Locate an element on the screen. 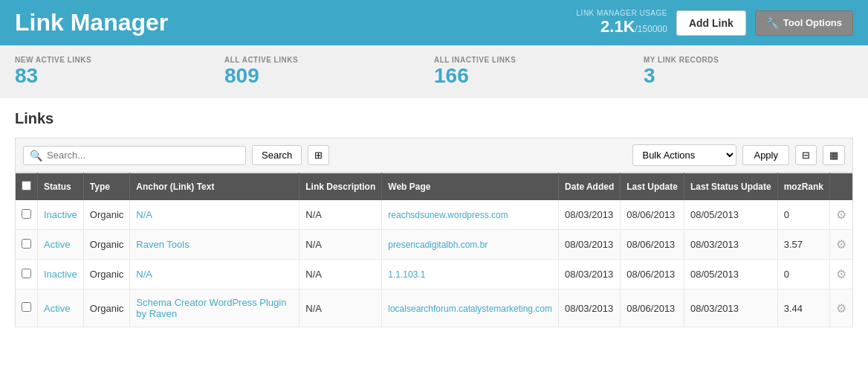 Image resolution: width=868 pixels, height=378 pixels. row-webpage: localsearchforum.catalystemarketing.com is located at coordinates (470, 308).